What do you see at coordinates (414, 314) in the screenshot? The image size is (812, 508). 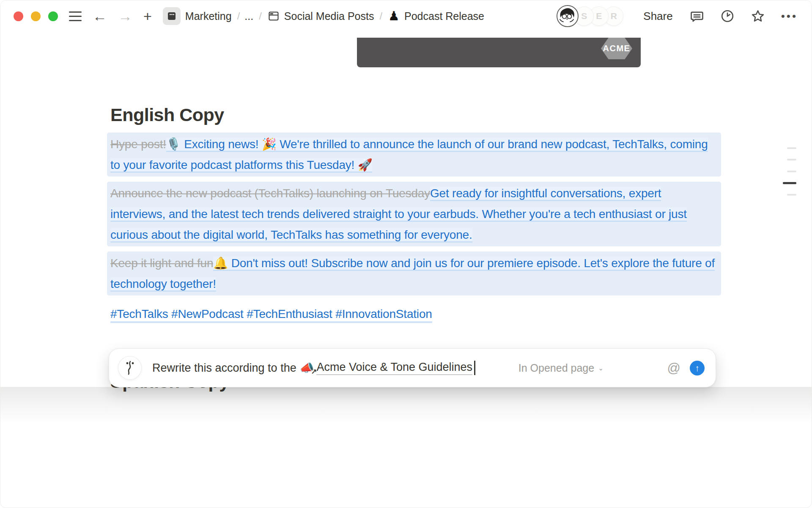 I see `hashtags-block: #TechTalks #NewPodcast #TechEnthusiast #…` at bounding box center [414, 314].